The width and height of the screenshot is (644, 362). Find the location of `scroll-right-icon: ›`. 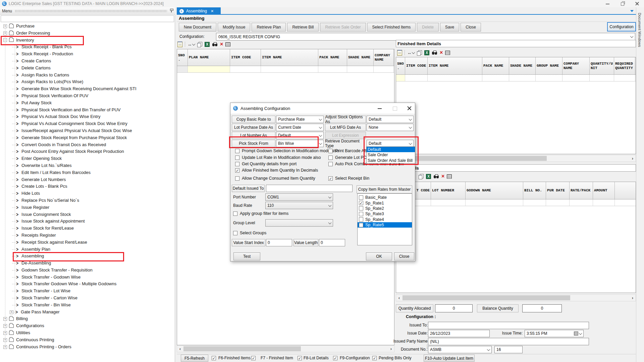

scroll-right-icon: › is located at coordinates (633, 158).